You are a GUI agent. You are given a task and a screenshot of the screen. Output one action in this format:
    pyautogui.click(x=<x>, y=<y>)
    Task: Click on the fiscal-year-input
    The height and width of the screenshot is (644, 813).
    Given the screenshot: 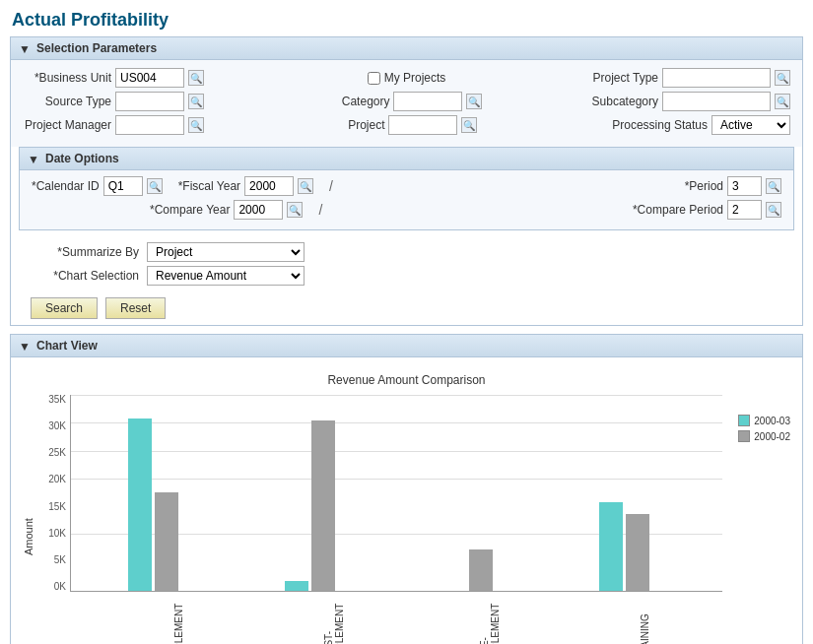 What is the action you would take?
    pyautogui.click(x=269, y=186)
    